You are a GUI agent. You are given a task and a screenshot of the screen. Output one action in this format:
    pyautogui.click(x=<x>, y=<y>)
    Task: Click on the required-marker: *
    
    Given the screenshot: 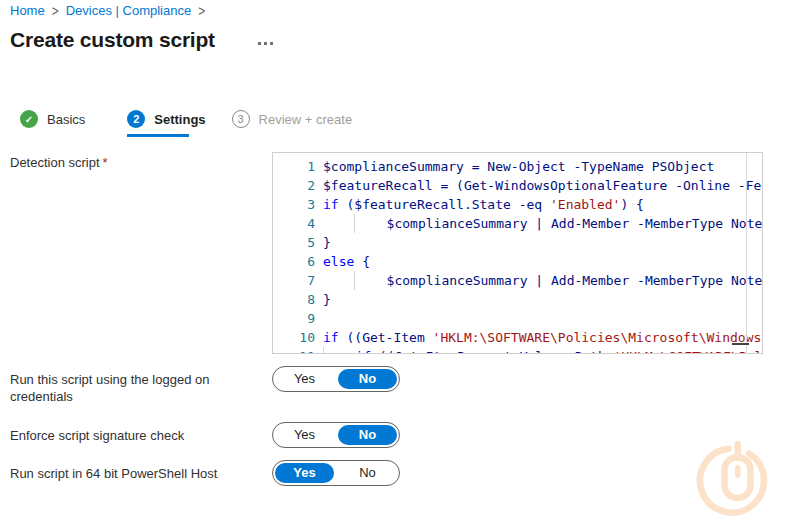 What is the action you would take?
    pyautogui.click(x=106, y=162)
    